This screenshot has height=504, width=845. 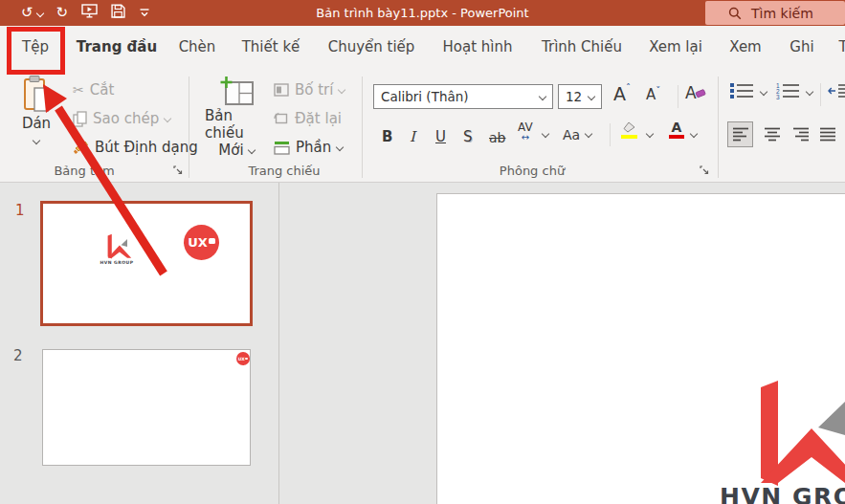 What do you see at coordinates (802, 47) in the screenshot?
I see `tab-record: Ghi` at bounding box center [802, 47].